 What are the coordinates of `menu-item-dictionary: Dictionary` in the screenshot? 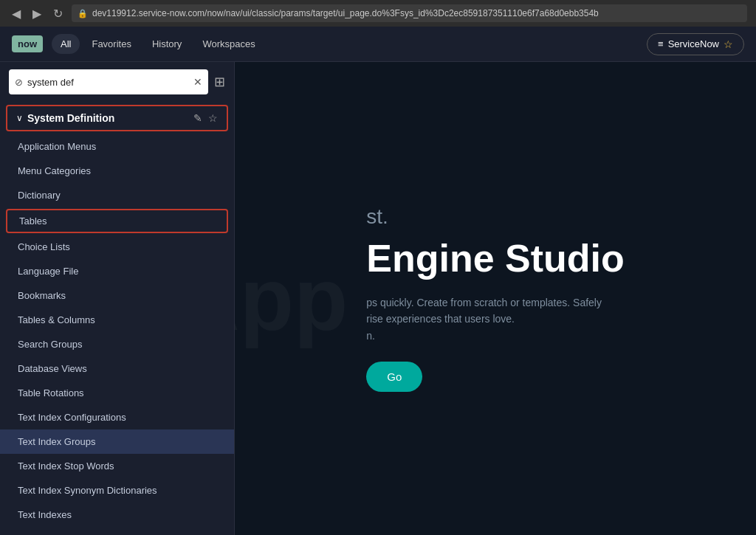 It's located at (117, 195).